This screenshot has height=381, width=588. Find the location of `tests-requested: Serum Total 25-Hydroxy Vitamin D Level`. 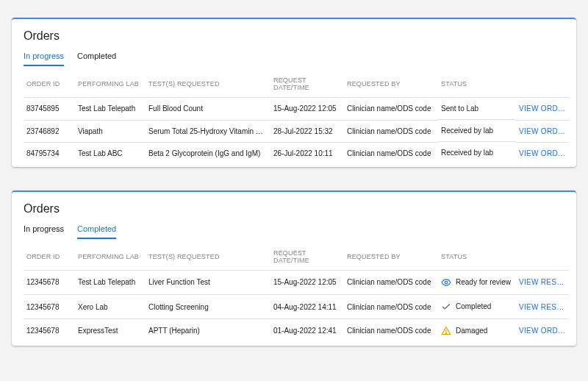

tests-requested: Serum Total 25-Hydroxy Vitamin D Level is located at coordinates (208, 131).